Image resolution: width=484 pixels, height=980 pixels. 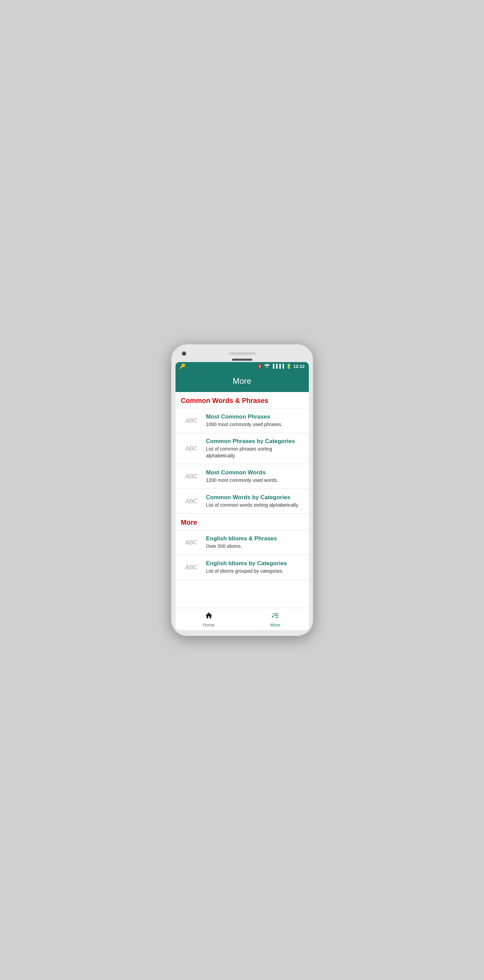 I want to click on nav-more-label: More, so click(x=275, y=625).